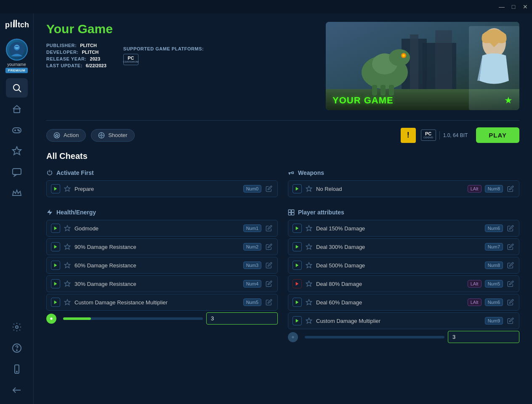  I want to click on genre-tag-shooter: Shooter, so click(113, 135).